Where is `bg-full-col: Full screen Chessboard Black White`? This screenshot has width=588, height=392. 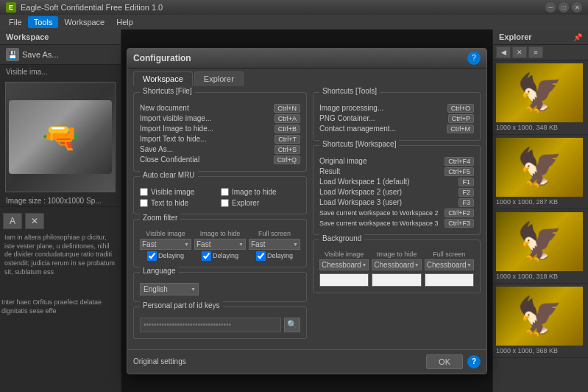 bg-full-col: Full screen Chessboard Black White is located at coordinates (449, 268).